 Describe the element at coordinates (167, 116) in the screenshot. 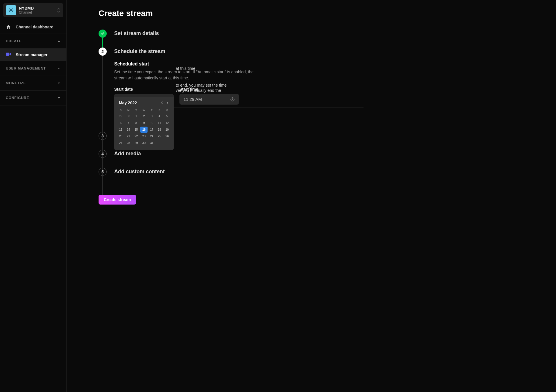

I see `calendar-day: 5` at that location.